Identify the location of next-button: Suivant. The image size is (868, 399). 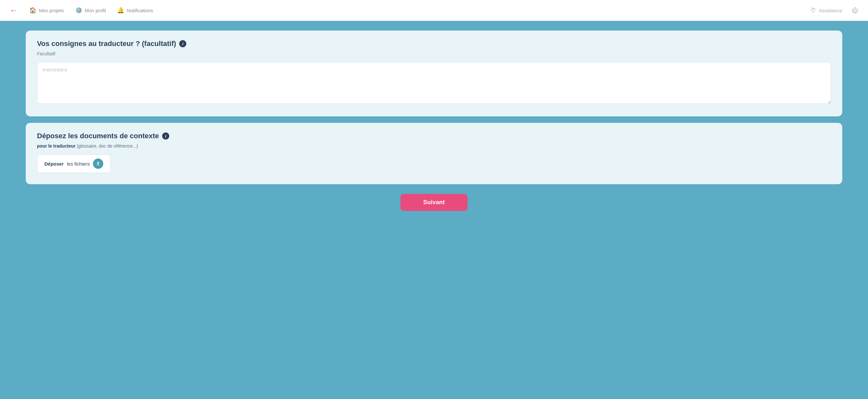
(434, 202).